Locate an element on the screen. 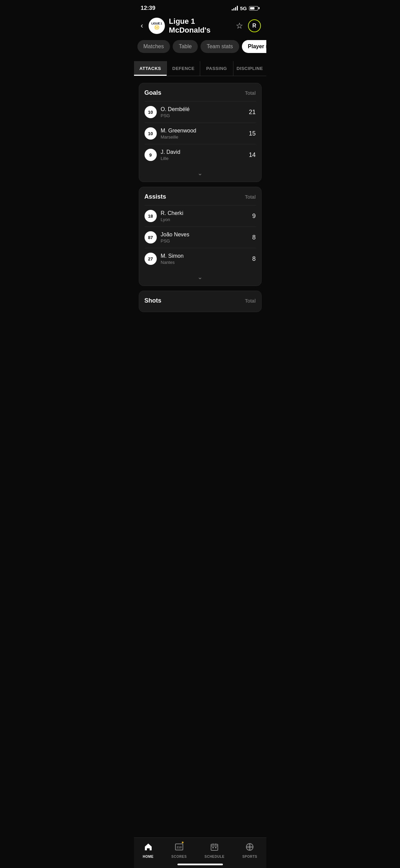  league-logo: LIGUE 1 Ⓜ is located at coordinates (157, 26).